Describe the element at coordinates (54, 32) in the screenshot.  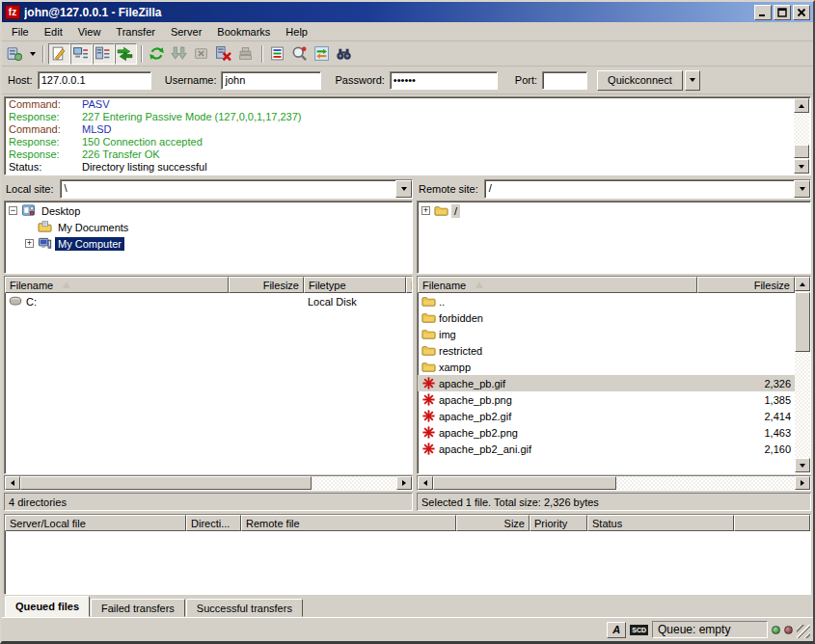
I see `menu-item-edit: Edit` at that location.